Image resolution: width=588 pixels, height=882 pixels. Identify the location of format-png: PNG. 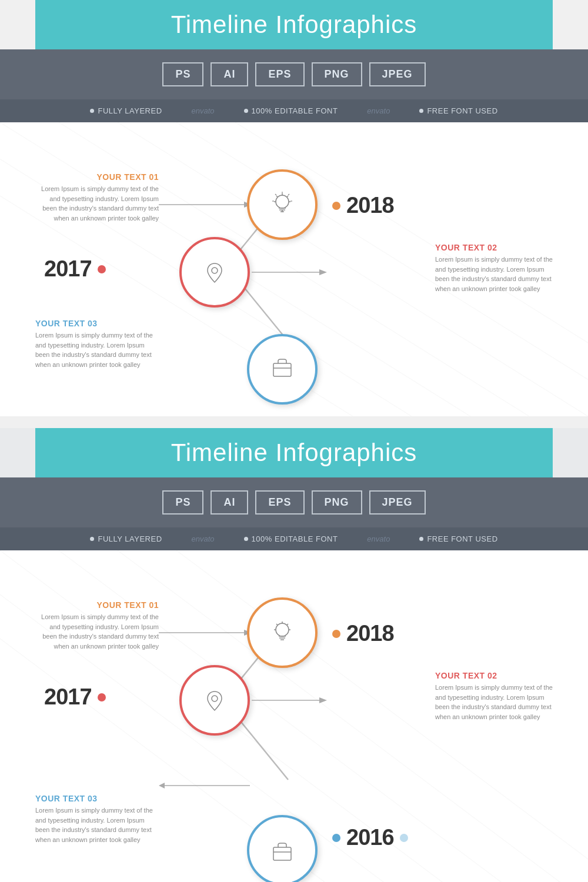
(337, 74).